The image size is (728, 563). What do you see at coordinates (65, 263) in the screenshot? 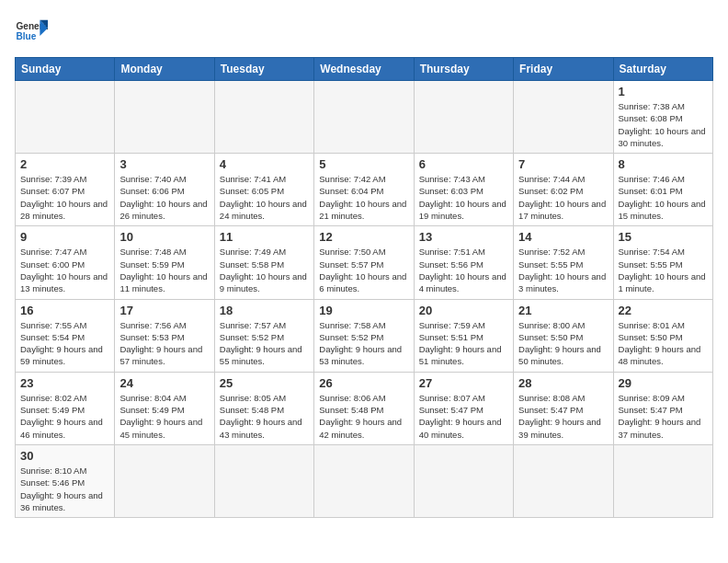
I see `calendar-cell: 9Sunrise: 7:47 AM Sunset: 6:00 PM Daylig…` at bounding box center [65, 263].